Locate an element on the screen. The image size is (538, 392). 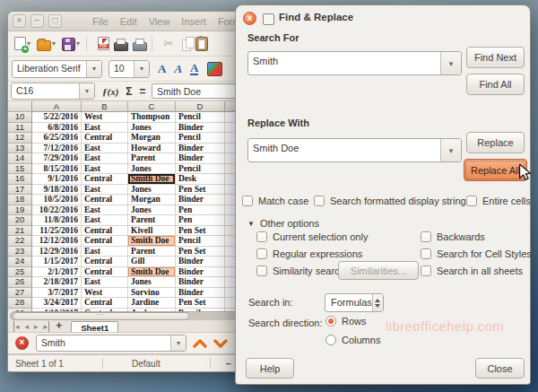
underline-icon: A is located at coordinates (194, 69).